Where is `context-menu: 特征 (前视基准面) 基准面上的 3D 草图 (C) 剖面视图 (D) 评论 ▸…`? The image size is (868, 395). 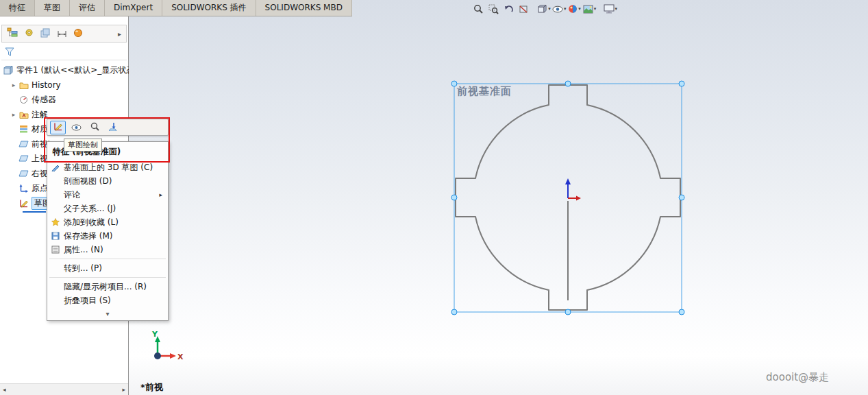
context-menu: 特征 (前视基准面) 基准面上的 3D 草图 (C) 剖面视图 (D) 评论 ▸… is located at coordinates (108, 231).